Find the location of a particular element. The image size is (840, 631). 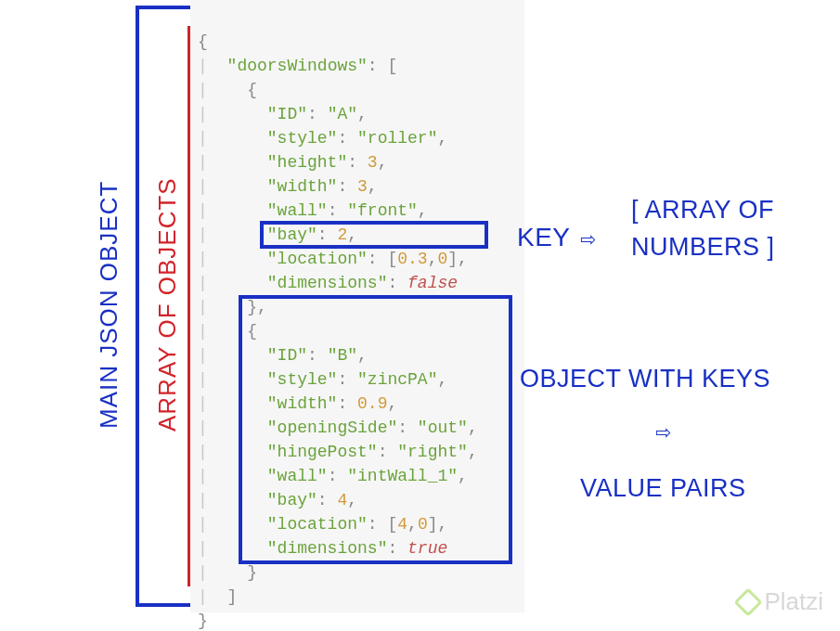

B-loc-a: 4 is located at coordinates (403, 524).